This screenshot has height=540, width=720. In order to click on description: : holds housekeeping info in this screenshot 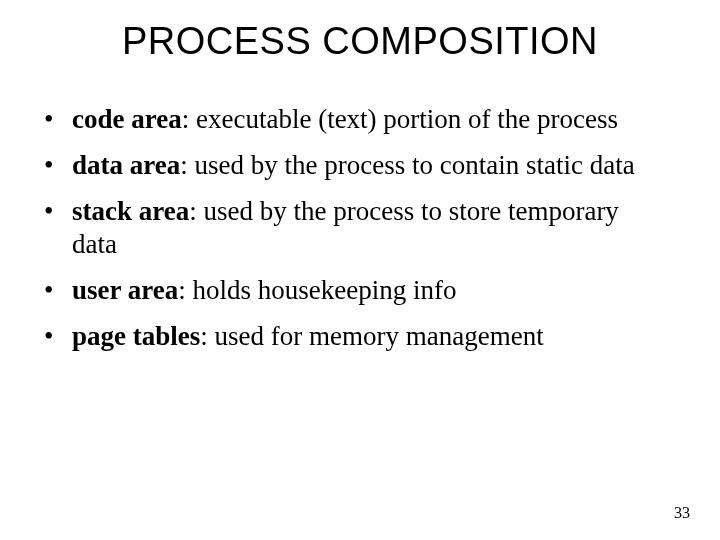, I will do `click(317, 290)`.